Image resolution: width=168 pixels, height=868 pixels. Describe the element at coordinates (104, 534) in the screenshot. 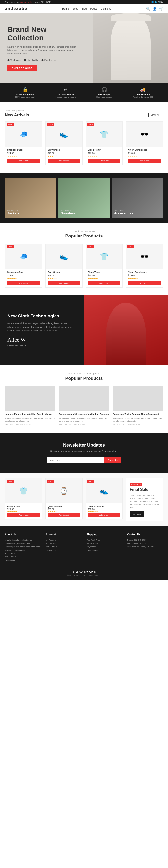

I see `footer-shipping-title: Shipping` at that location.